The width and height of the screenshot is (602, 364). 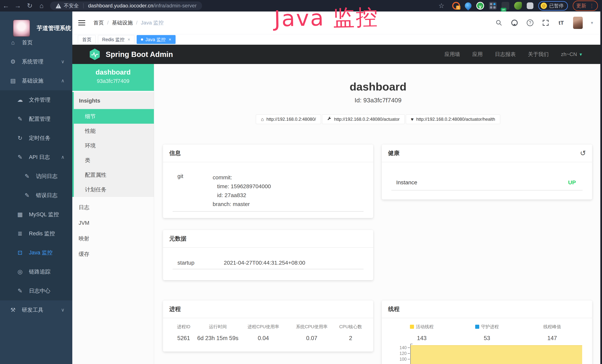 I want to click on health-url-button: ♥ http://192.168.0.2:48080/actuator/heal…, so click(x=453, y=119).